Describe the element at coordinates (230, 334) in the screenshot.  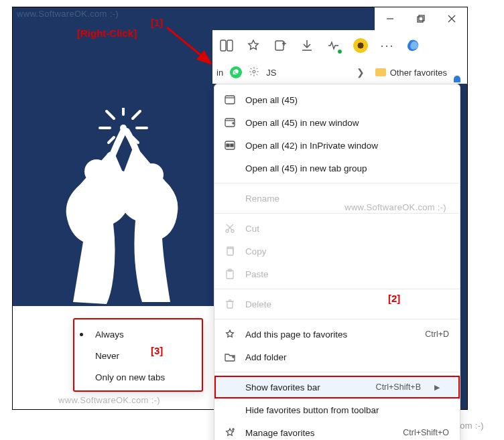
I see `star-add-icon` at that location.